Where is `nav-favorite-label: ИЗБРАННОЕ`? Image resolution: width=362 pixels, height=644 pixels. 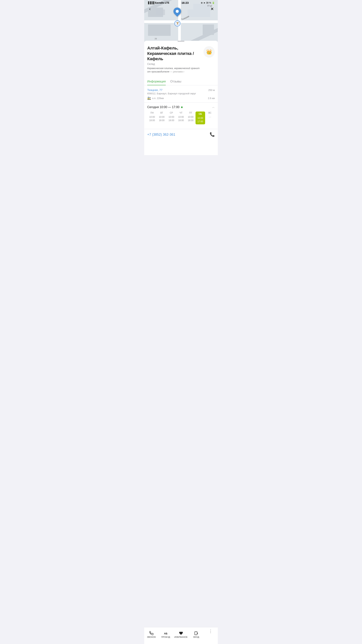 nav-favorite-label: ИЗБРАННОЕ is located at coordinates (181, 637).